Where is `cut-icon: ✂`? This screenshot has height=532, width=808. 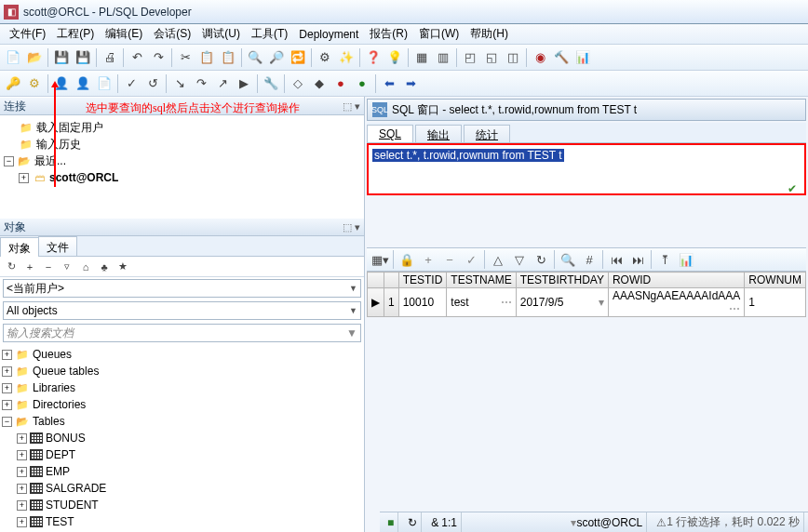
cut-icon: ✂ is located at coordinates (185, 58).